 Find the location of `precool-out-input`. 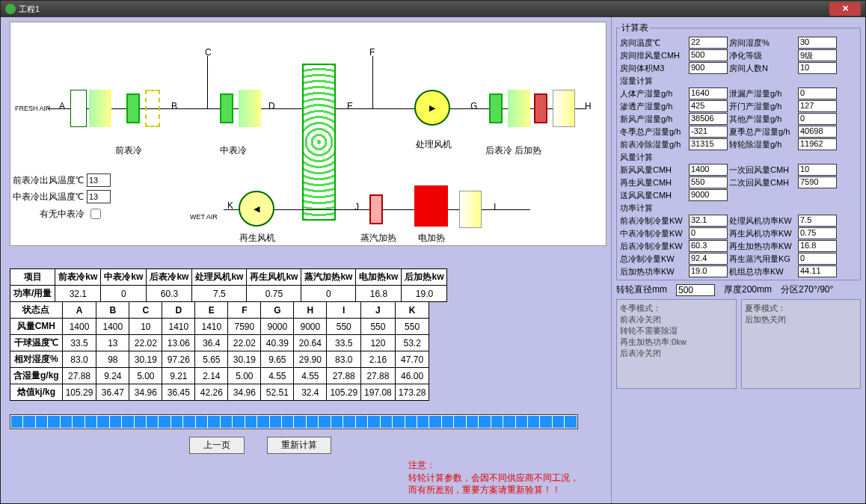

precool-out-input is located at coordinates (99, 180).